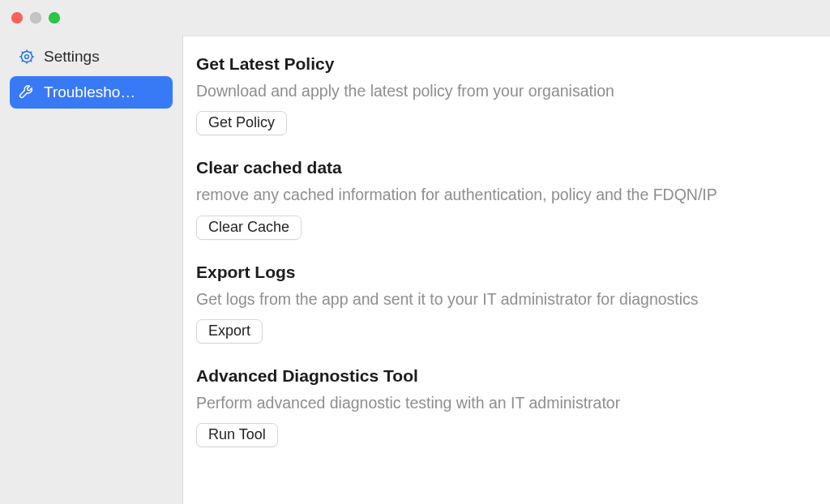 This screenshot has height=504, width=830. What do you see at coordinates (27, 57) in the screenshot?
I see `gear-icon` at bounding box center [27, 57].